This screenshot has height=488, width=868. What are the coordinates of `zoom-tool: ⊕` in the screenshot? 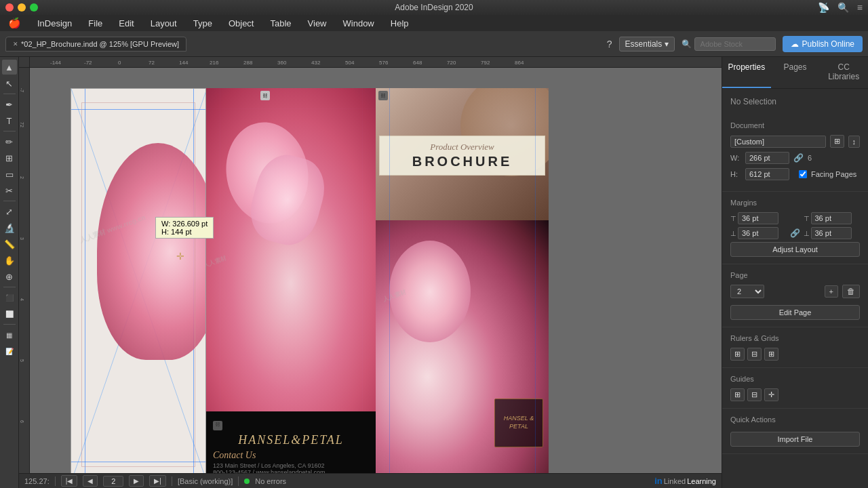 It's located at (9, 277).